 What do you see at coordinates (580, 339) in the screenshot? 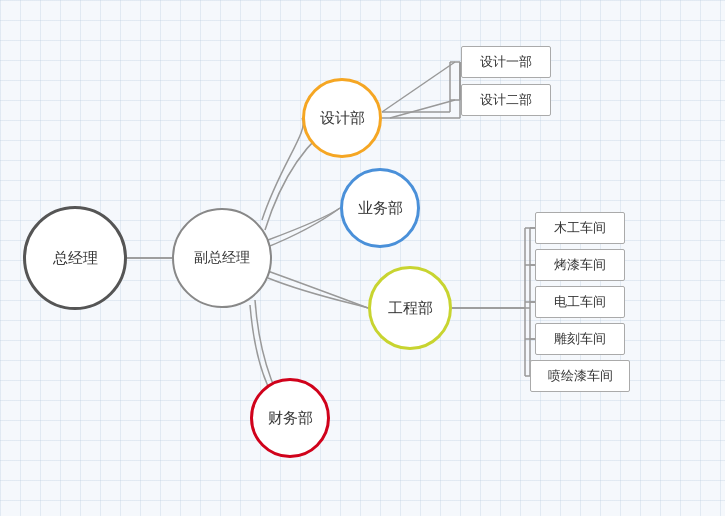
I see `engineering4-label: 雕刻车间` at bounding box center [580, 339].